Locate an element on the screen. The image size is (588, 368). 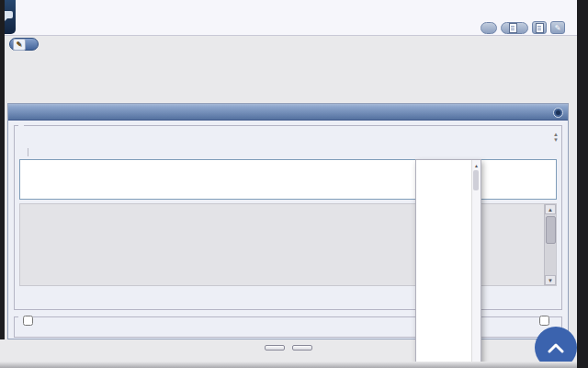
chevron-up-icon is located at coordinates (556, 348).